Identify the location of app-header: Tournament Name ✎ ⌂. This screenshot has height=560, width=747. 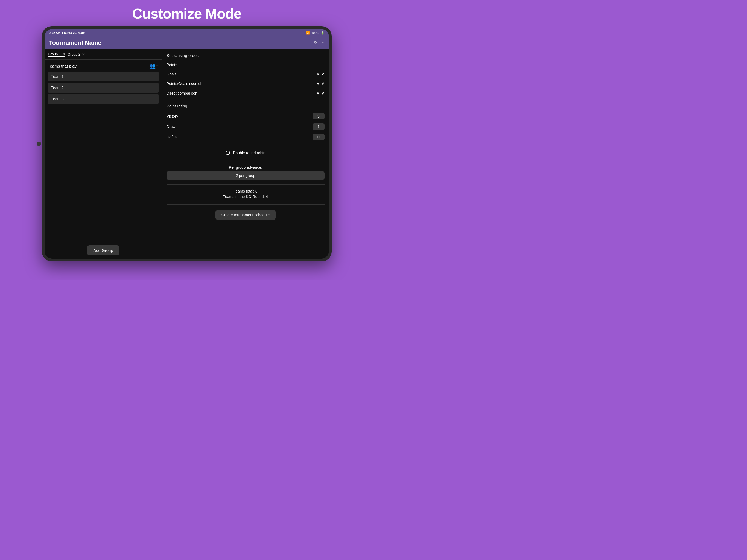
(187, 43).